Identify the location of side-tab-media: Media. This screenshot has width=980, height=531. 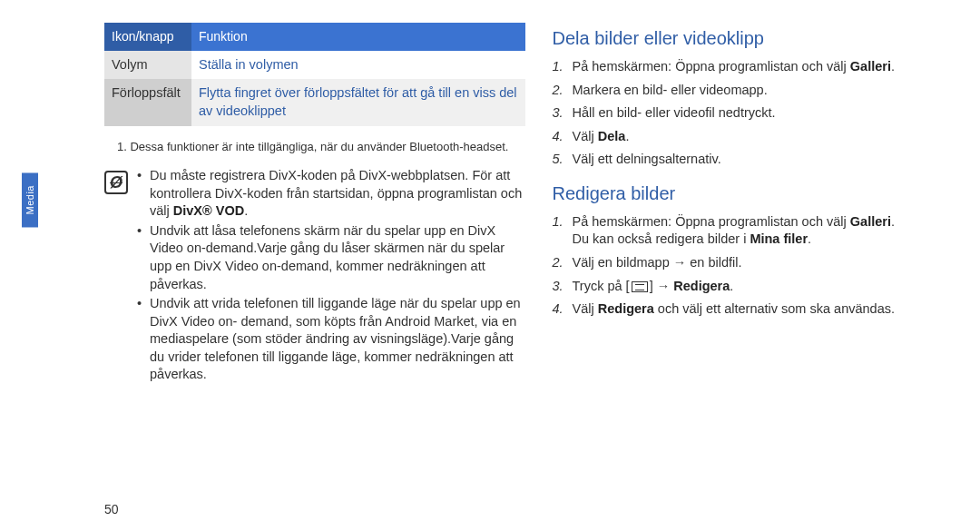
(30, 200).